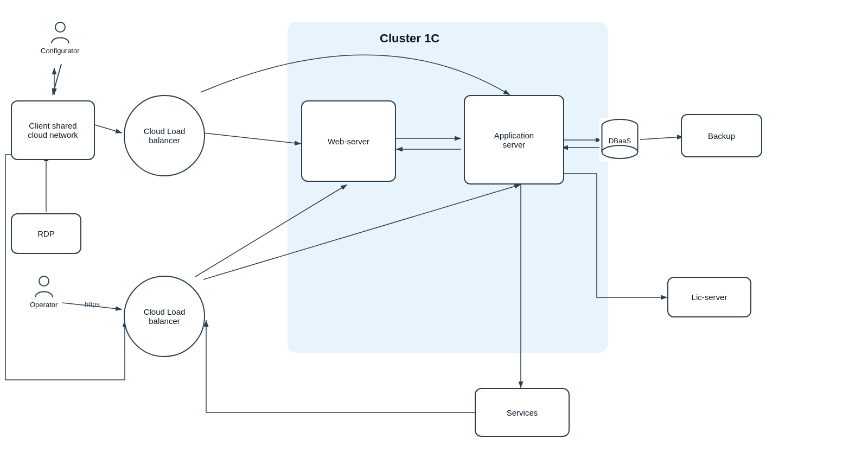  What do you see at coordinates (43, 292) in the screenshot?
I see `operator-node: Operator` at bounding box center [43, 292].